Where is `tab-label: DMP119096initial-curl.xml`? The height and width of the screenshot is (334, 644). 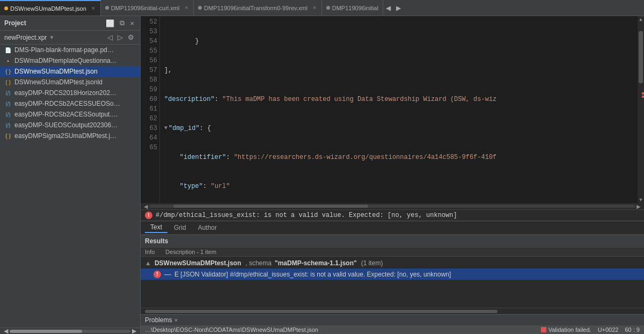
tab-label: DMP119096initial-curl.xml is located at coordinates (145, 8).